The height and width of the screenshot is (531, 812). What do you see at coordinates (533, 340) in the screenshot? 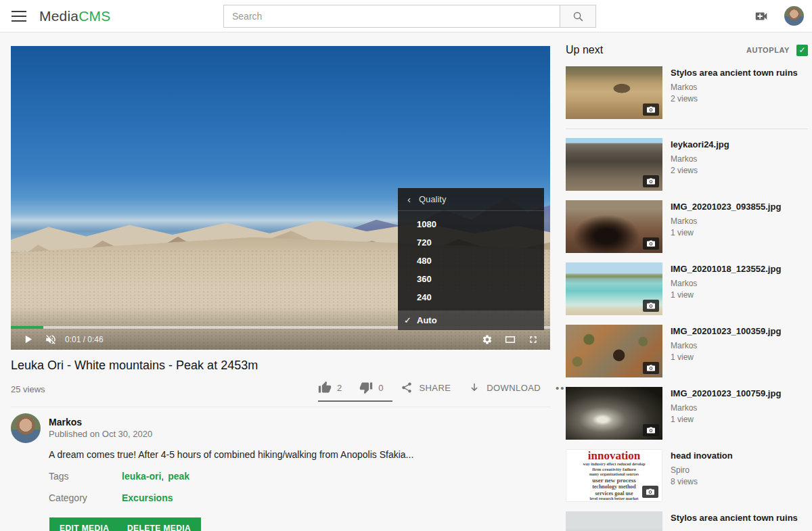
I see `fullscreen-button` at bounding box center [533, 340].